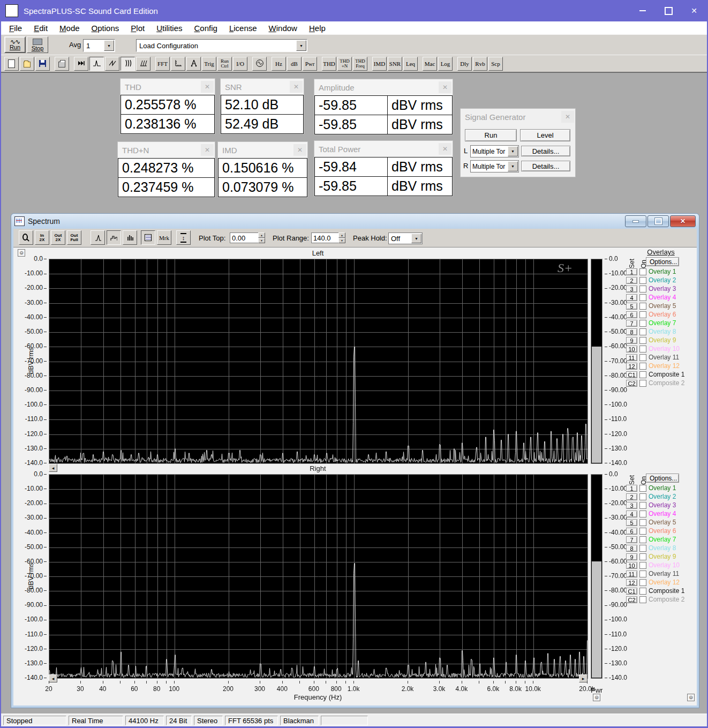  What do you see at coordinates (545, 135) in the screenshot?
I see `generator-level-button: Level` at bounding box center [545, 135].